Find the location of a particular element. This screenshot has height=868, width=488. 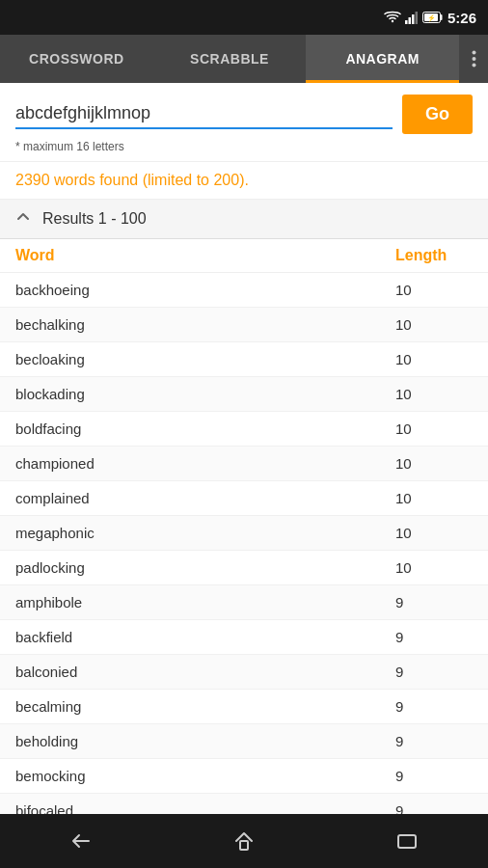

home-icon is located at coordinates (244, 841).